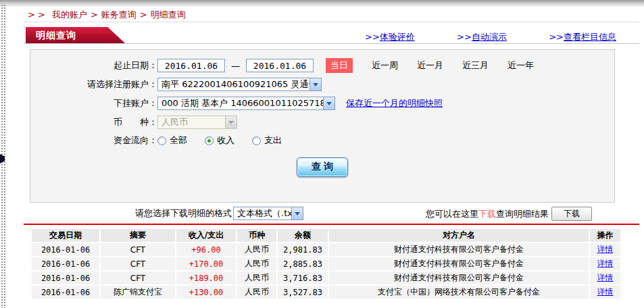 The height and width of the screenshot is (308, 644). I want to click on range-month-button: 近一月, so click(430, 66).